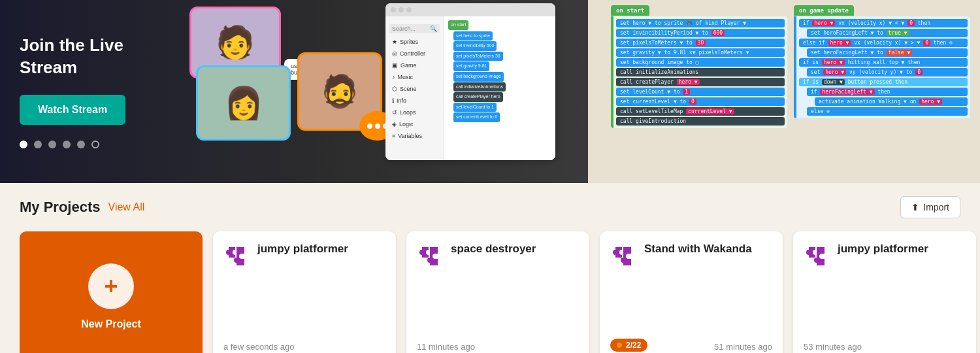  What do you see at coordinates (473, 37) in the screenshot?
I see `mini-block-2: set hero to sprite` at bounding box center [473, 37].